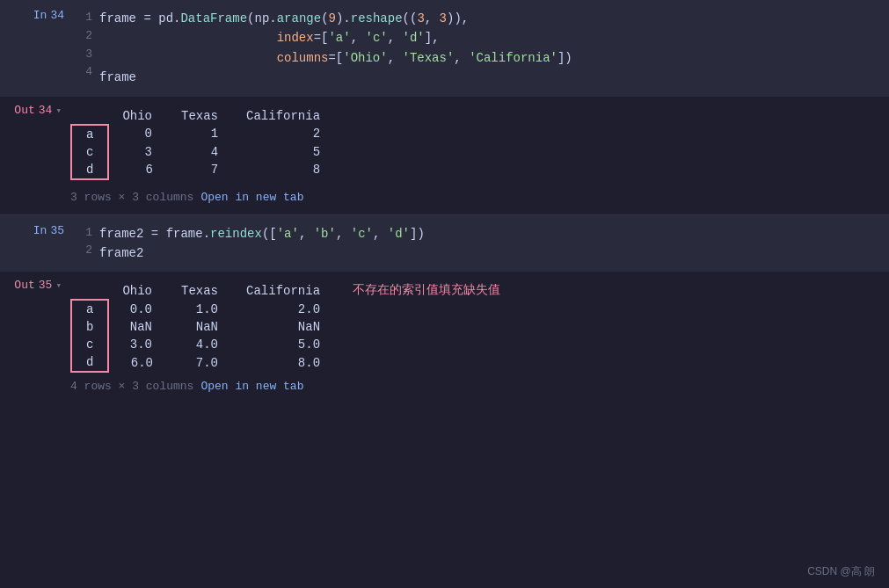  I want to click on dataframe-34: Ohio Texas California a 0 1 2, so click(202, 144).